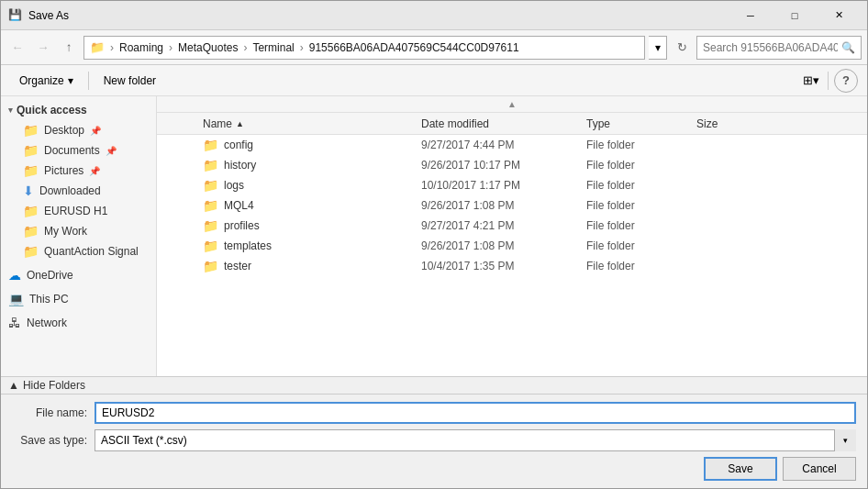  Describe the element at coordinates (97, 48) in the screenshot. I see `path-folder-icon: 📁` at that location.